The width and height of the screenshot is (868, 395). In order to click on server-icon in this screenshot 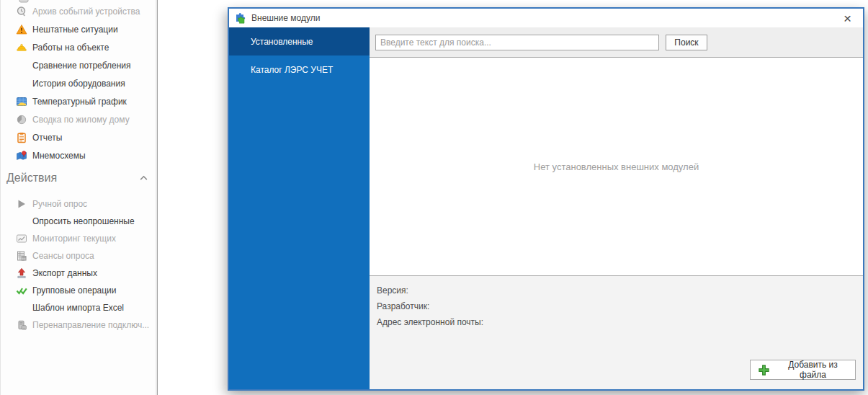, I will do `click(22, 325)`.